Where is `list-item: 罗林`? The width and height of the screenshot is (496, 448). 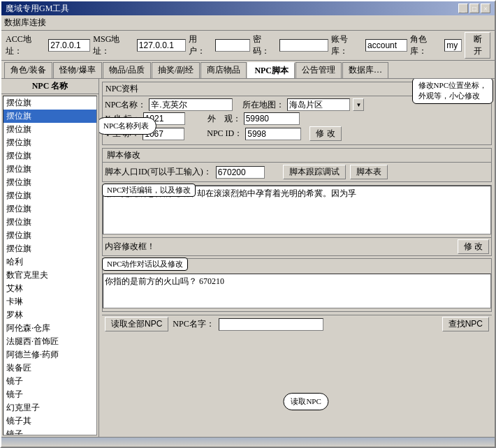
list-item: 罗林 is located at coordinates (50, 315).